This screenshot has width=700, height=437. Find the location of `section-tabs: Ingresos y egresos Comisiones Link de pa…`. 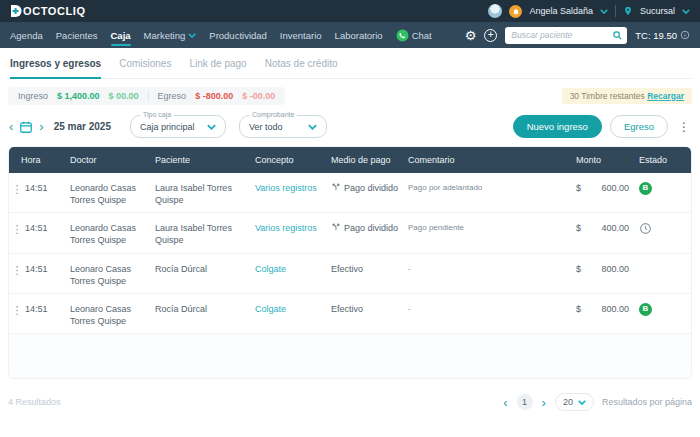

section-tabs: Ingresos y egresos Comisiones Link de pa… is located at coordinates (350, 64).